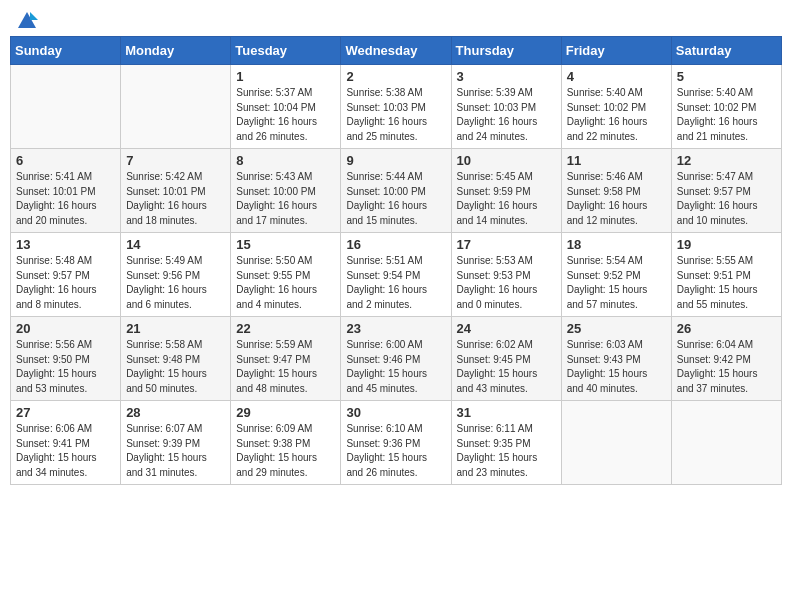 The image size is (792, 612). I want to click on day-info: Sunrise: 5:41 AM Sunset: 10:01 PM Daylig…, so click(66, 199).